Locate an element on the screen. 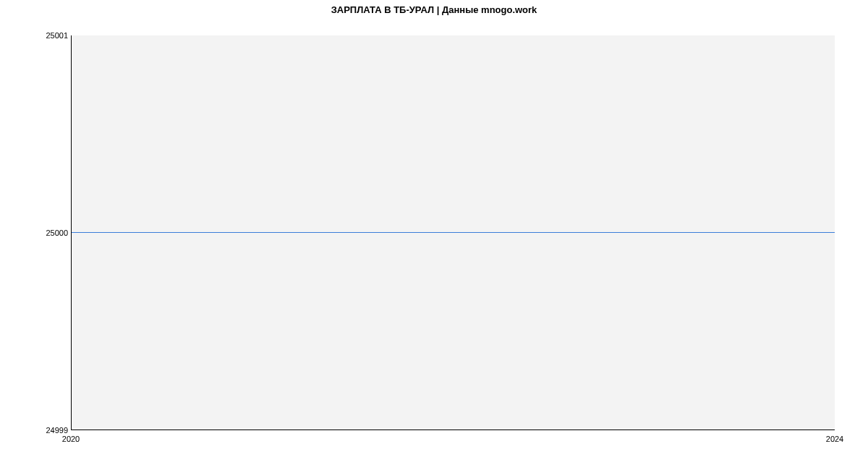 Image resolution: width=868 pixels, height=470 pixels. y-tick-mid: 25000 is located at coordinates (56, 233).